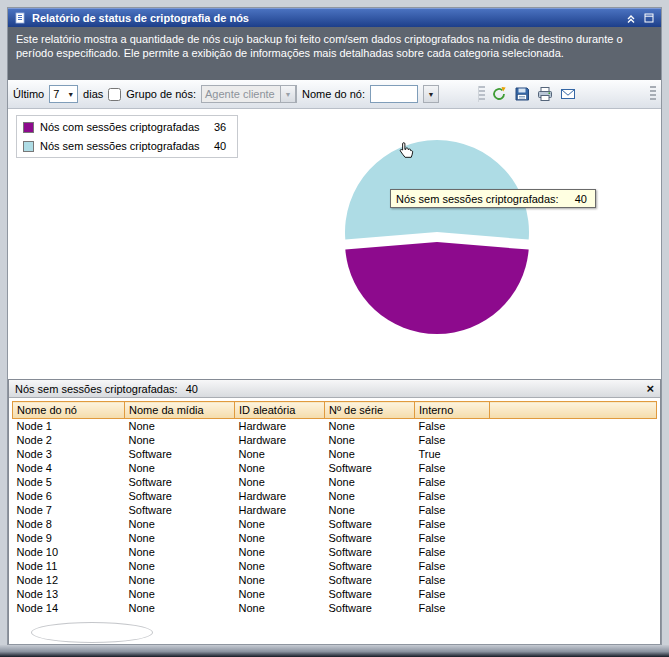 The image size is (669, 657). Describe the element at coordinates (180, 410) in the screenshot. I see `column-header: Nome da mídia` at that location.